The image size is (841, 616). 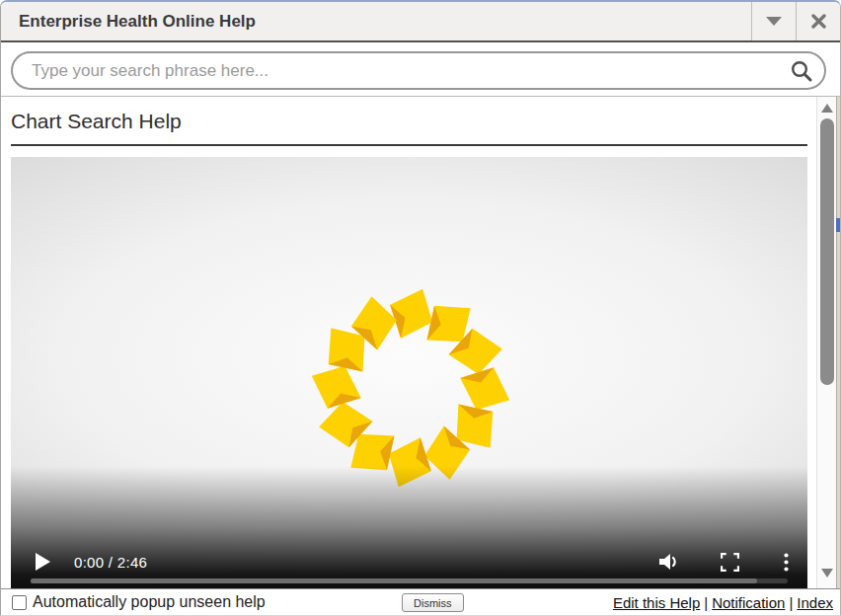 What do you see at coordinates (723, 602) in the screenshot?
I see `footer-links: Edit this Help|Notification|Index` at bounding box center [723, 602].